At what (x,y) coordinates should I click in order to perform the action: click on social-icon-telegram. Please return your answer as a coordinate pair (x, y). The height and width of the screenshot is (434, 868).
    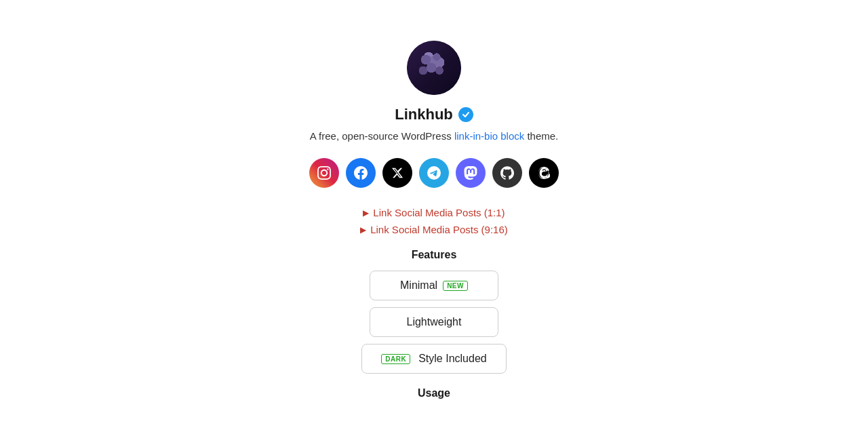
    Looking at the image, I should click on (434, 173).